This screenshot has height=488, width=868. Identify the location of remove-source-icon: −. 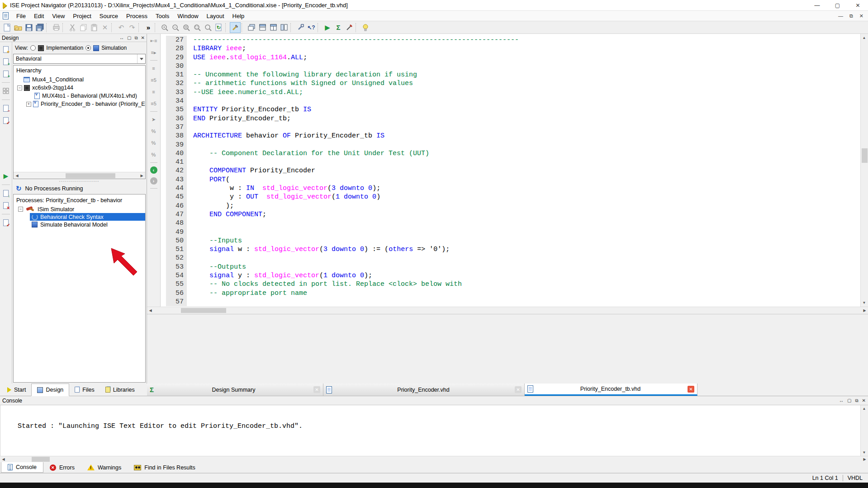
(6, 108).